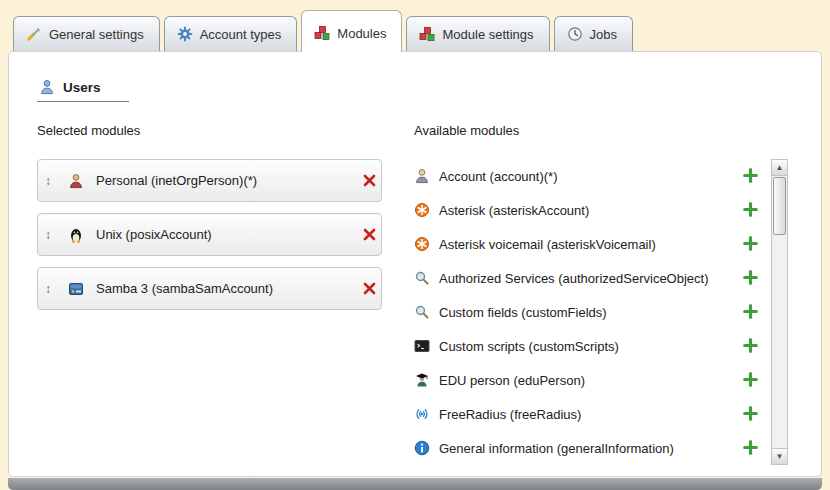  I want to click on available-module-account: Account (account)(*), so click(586, 176).